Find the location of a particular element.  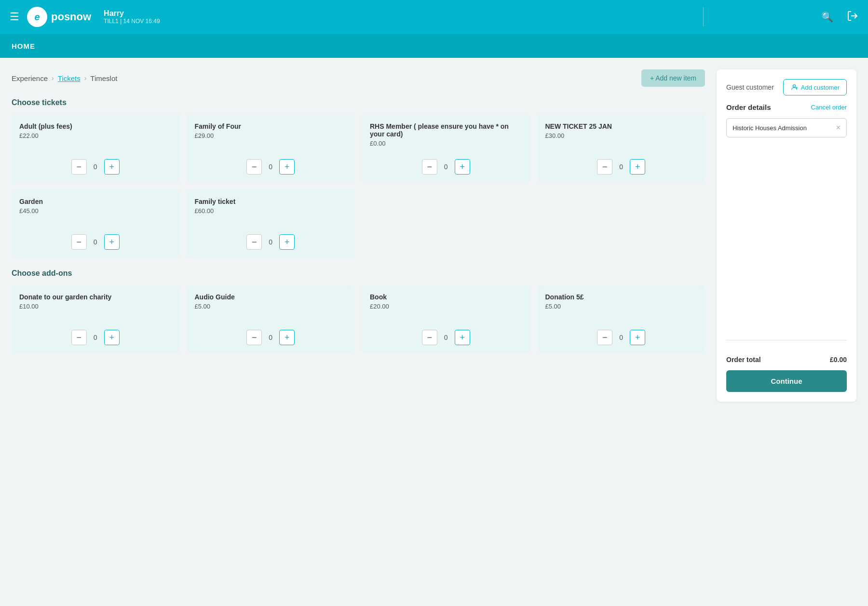

search-input is located at coordinates (760, 17).